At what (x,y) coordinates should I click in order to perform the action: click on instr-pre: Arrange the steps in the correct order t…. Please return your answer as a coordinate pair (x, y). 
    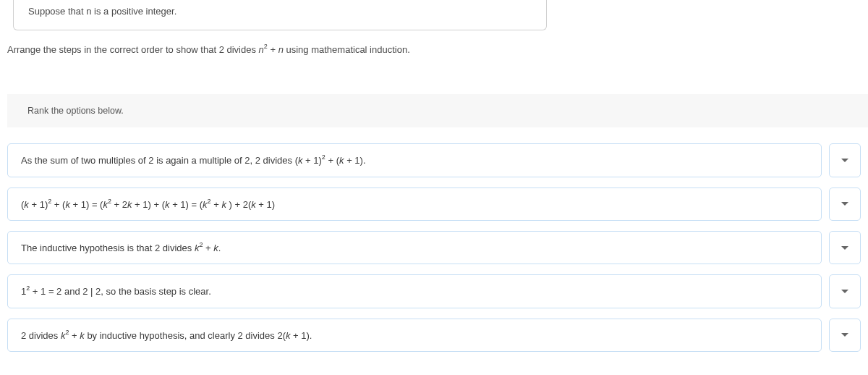
    Looking at the image, I should click on (133, 49).